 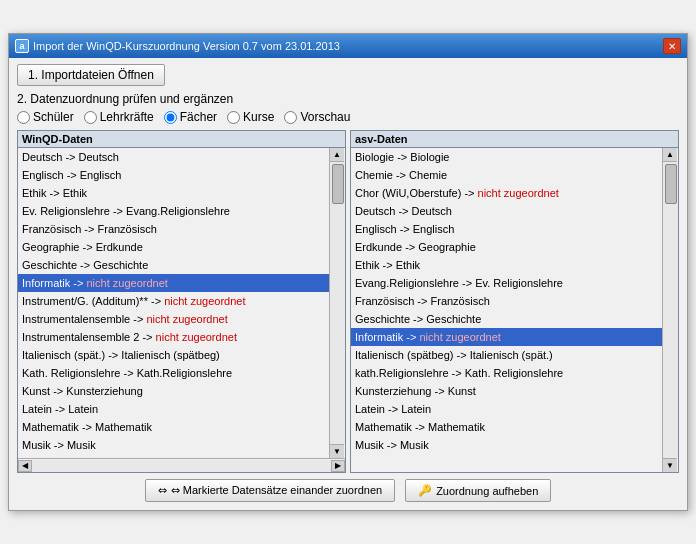 What do you see at coordinates (258, 117) in the screenshot?
I see `radio-kurse-text: Kurse` at bounding box center [258, 117].